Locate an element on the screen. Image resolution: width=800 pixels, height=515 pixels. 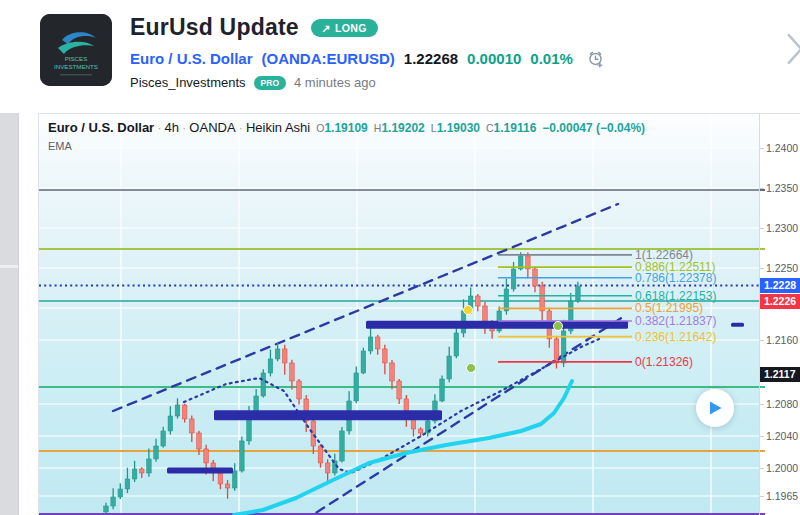
ohlc-key: C is located at coordinates (490, 128).